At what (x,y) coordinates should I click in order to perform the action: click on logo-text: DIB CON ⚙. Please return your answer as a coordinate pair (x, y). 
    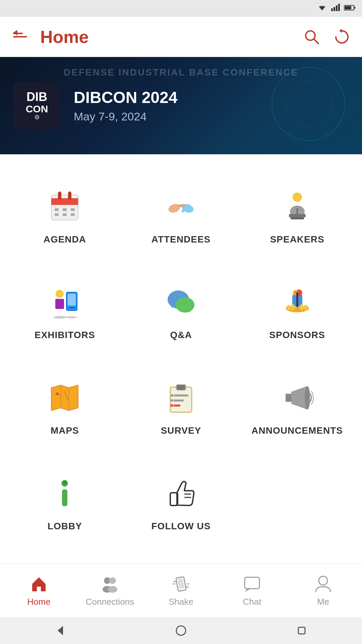
    Looking at the image, I should click on (37, 106).